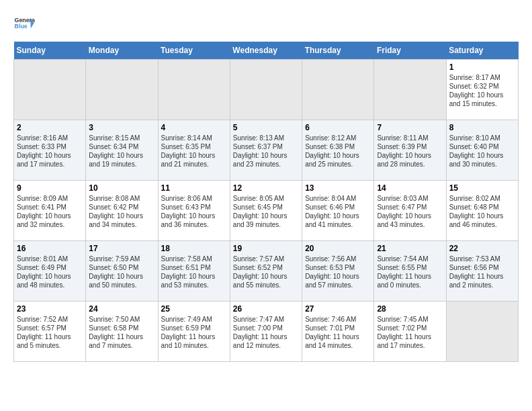  I want to click on logo-icon: General Blue, so click(24, 24).